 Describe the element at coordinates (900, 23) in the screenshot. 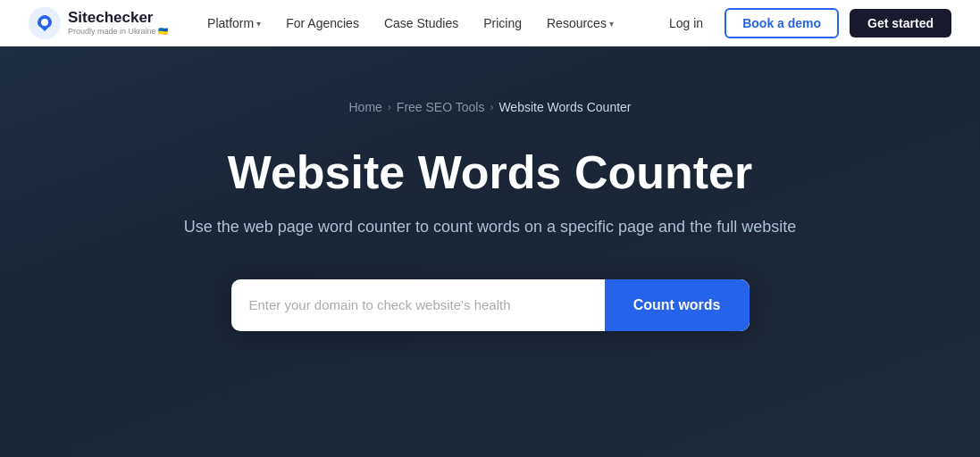

I see `get-started-button: Get started` at that location.